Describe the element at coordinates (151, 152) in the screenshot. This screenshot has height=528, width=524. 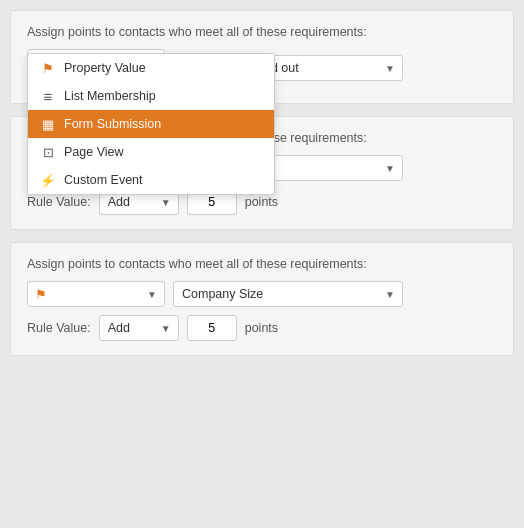
I see `dropdown-item-page-view: ⊡ Page View` at that location.